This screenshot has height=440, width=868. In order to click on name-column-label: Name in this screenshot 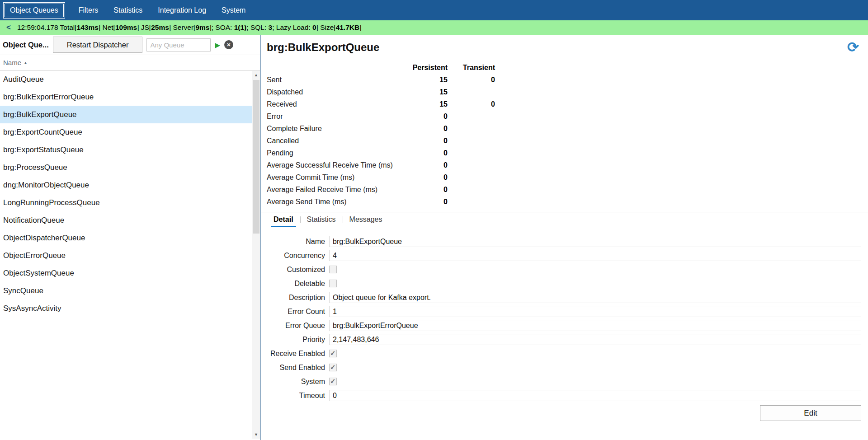, I will do `click(12, 62)`.